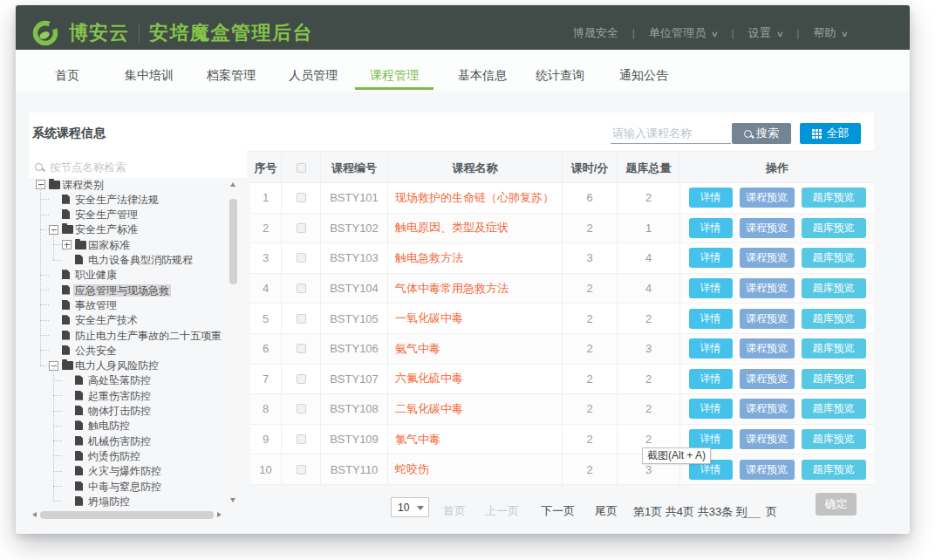 This screenshot has width=942, height=560. What do you see at coordinates (136, 185) in the screenshot?
I see `tree-node: 课程类别` at bounding box center [136, 185].